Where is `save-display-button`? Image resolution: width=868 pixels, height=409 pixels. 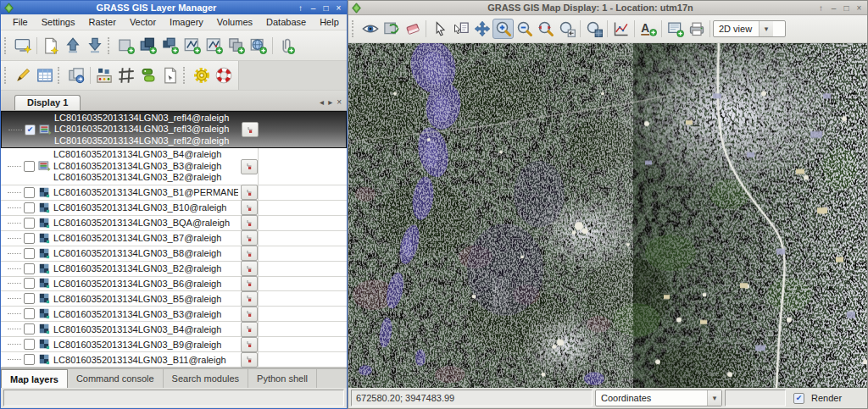 save-display-button is located at coordinates (675, 29).